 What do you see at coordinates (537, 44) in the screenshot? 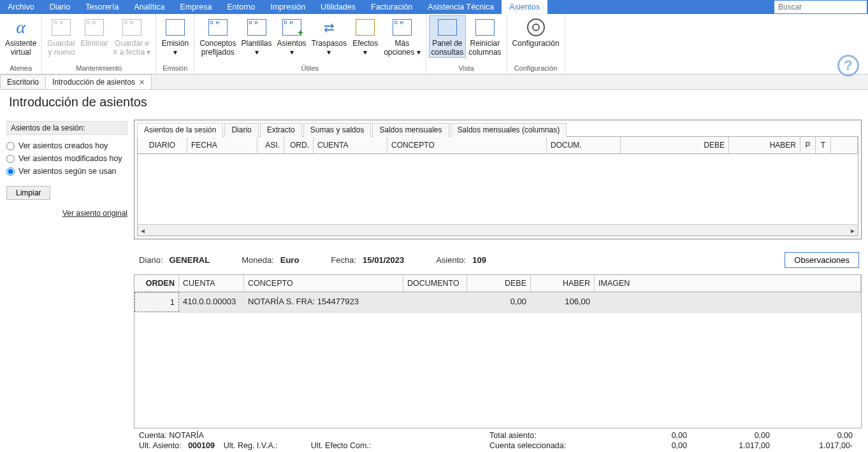
I see `ribbon-group-config: Configuración Configuración` at bounding box center [537, 44].